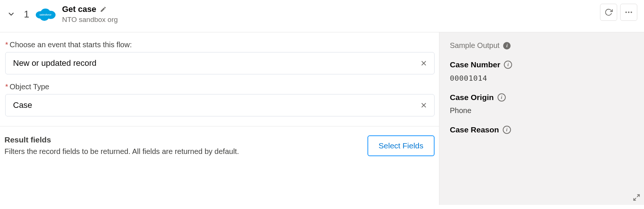  I want to click on step-subtitle: NTO sandbox org, so click(90, 20).